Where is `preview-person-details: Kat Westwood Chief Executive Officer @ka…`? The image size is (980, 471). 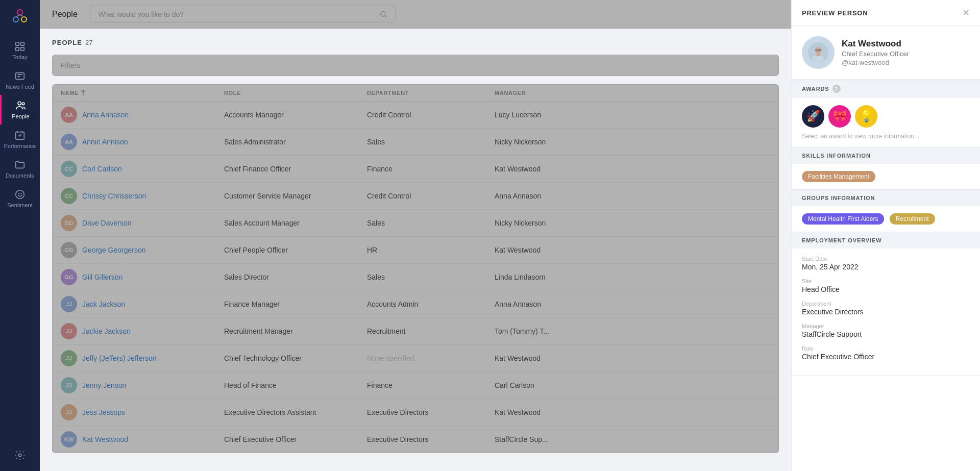 preview-person-details: Kat Westwood Chief Executive Officer @ka… is located at coordinates (875, 53).